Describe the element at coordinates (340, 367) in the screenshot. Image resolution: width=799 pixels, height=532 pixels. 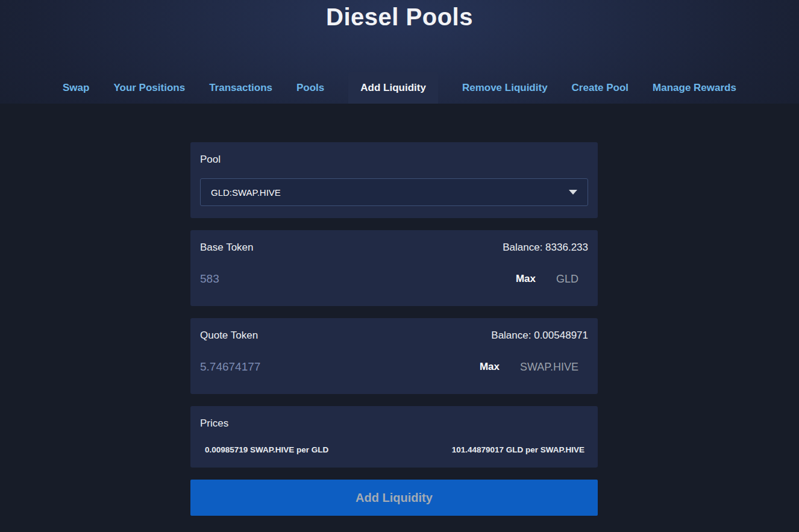
I see `quote-amount-input` at that location.